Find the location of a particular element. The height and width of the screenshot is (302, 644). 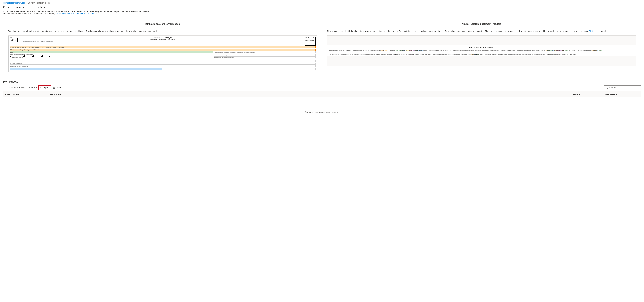

neural-panel: Neural (Custom document) models Neural m… is located at coordinates (482, 48).